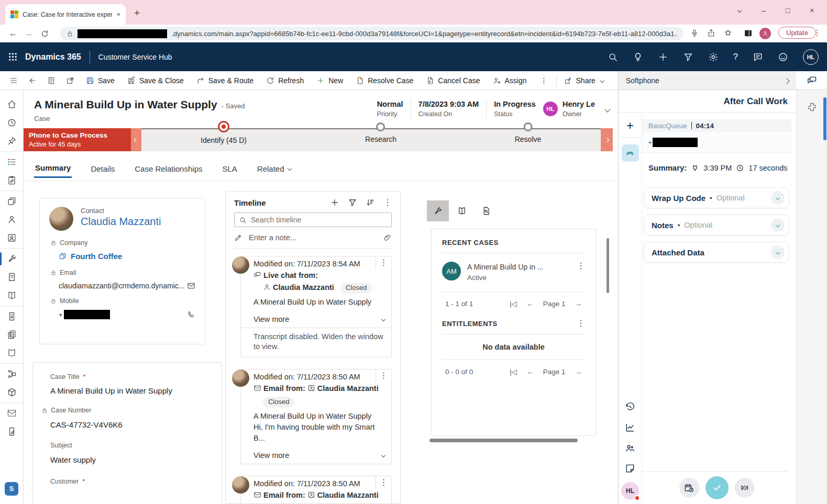 The width and height of the screenshot is (827, 504). I want to click on resolve-case-button: Resolve Case, so click(384, 81).